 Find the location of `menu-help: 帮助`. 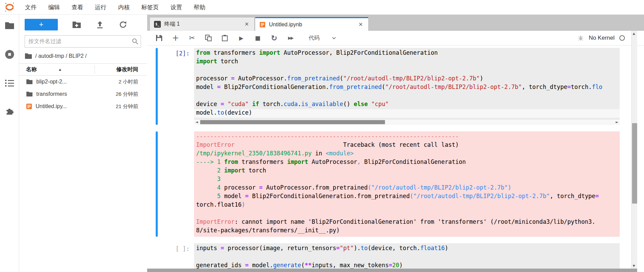

menu-help: 帮助 is located at coordinates (199, 8).